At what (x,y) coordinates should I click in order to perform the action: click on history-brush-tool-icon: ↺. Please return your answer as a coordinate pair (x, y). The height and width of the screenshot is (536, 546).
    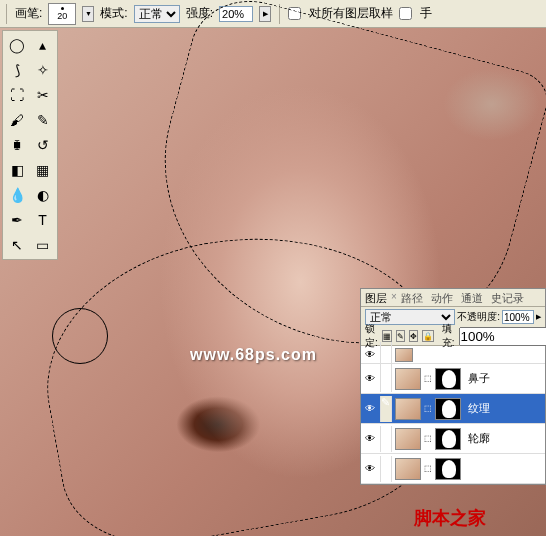
    Looking at the image, I should click on (43, 145).